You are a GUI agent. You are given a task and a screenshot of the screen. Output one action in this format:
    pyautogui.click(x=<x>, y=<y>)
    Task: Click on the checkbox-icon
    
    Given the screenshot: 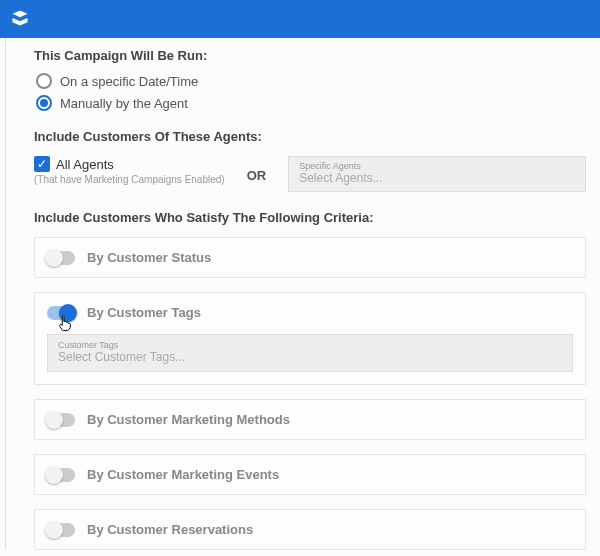 What is the action you would take?
    pyautogui.click(x=42, y=164)
    